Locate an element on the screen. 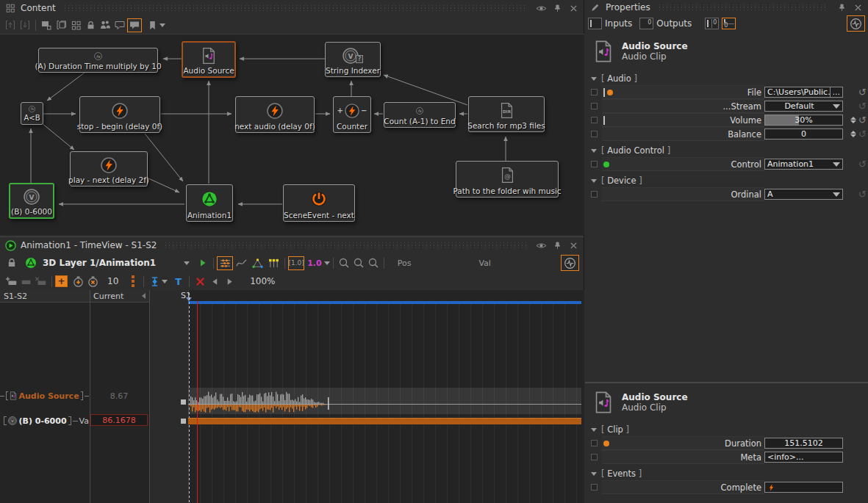 Image resolution: width=868 pixels, height=503 pixels. graph-node: play - next (delay 2f) is located at coordinates (109, 169).